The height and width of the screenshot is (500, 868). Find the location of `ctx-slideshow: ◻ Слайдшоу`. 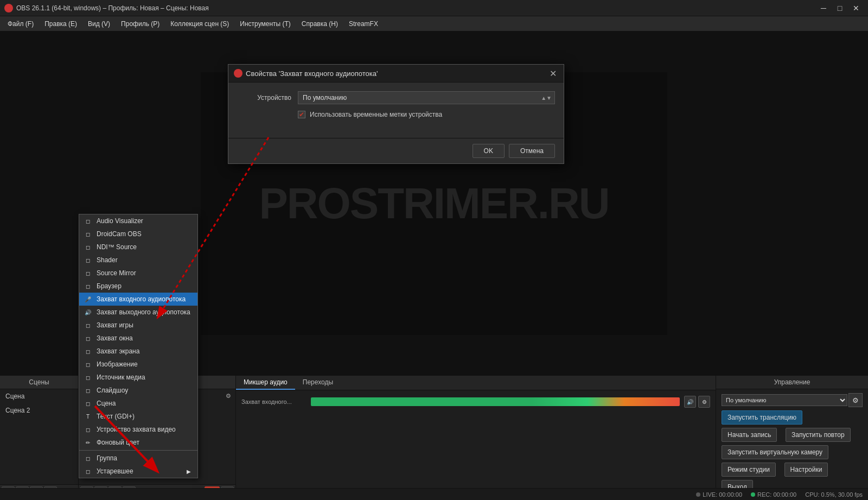

ctx-slideshow: ◻ Слайдшоу is located at coordinates (138, 390).